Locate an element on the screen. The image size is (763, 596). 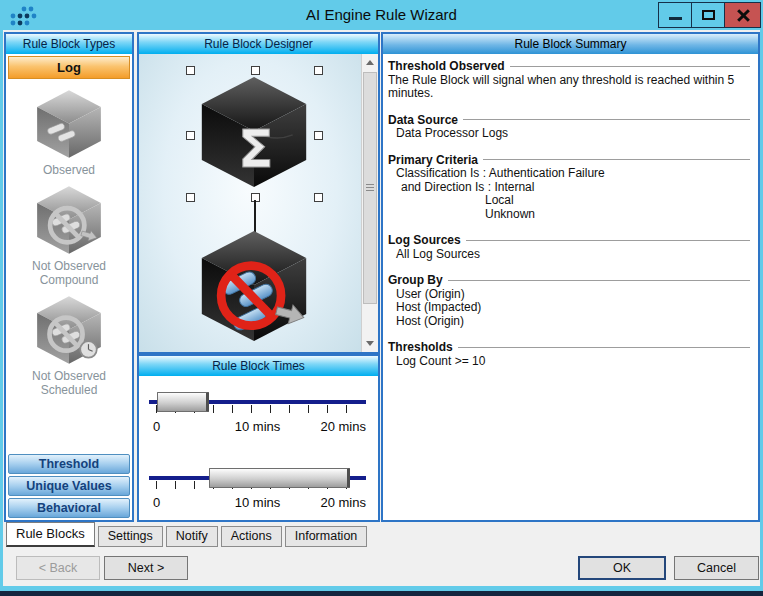
type-label-line: Scheduled is located at coordinates (69, 390).